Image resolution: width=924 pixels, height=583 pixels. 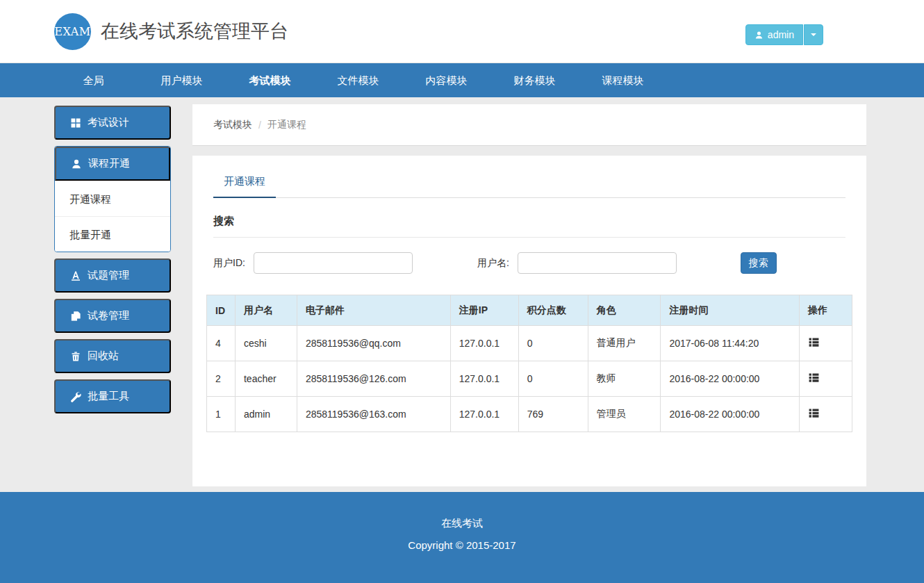 I want to click on th-large-icon, so click(x=76, y=123).